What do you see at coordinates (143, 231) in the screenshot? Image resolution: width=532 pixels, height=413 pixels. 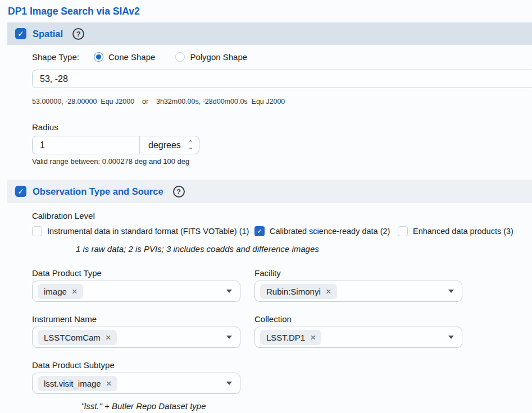 I see `checkbox-instrumental-data: ✓ Instrumental data in standard format (…` at bounding box center [143, 231].